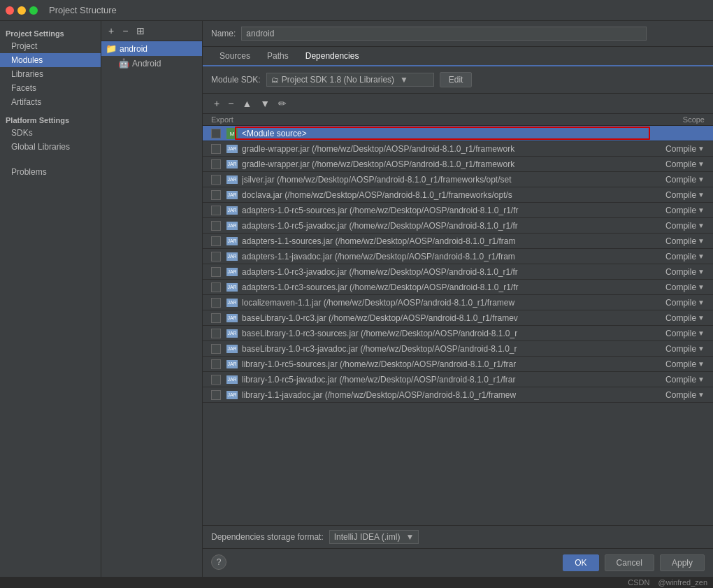 This screenshot has width=713, height=588. Describe the element at coordinates (125, 31) in the screenshot. I see `remove-module-button: −` at that location.